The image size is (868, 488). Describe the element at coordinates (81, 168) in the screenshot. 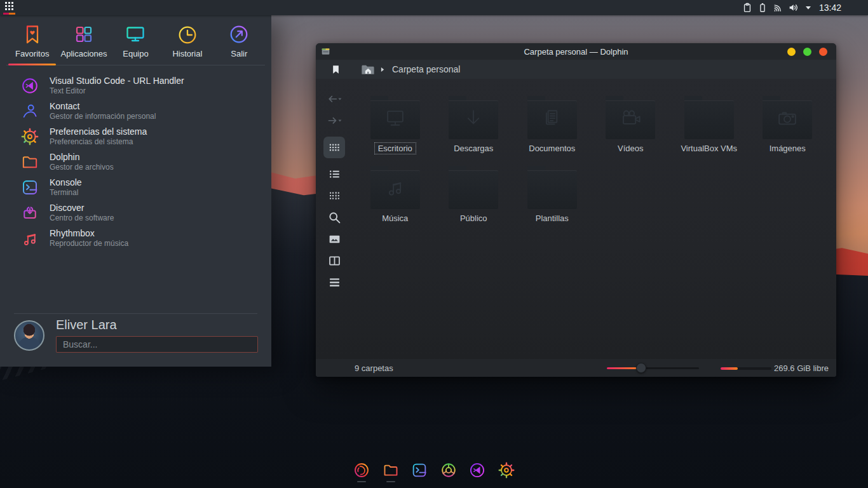

I see `app-description: Gestor de archivos` at that location.